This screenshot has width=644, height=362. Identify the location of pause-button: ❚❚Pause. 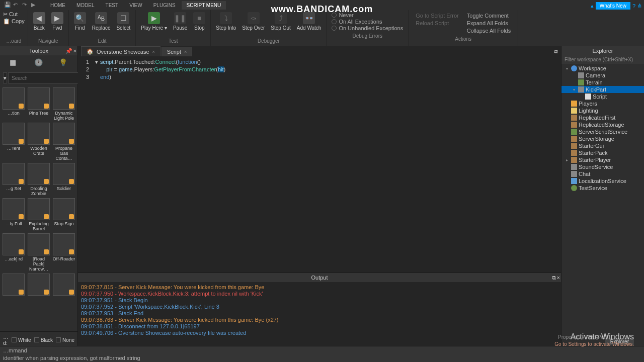
(180, 21).